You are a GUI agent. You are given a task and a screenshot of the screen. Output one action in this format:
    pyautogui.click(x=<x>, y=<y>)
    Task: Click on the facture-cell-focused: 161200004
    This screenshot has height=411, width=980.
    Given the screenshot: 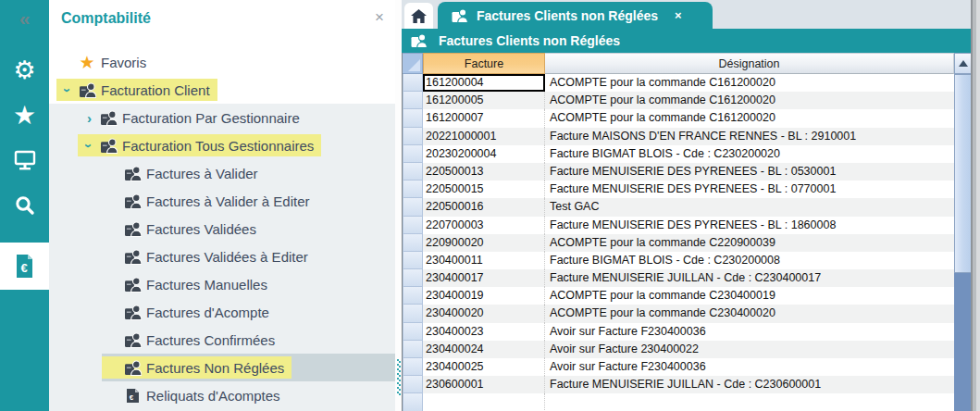 What is the action you would take?
    pyautogui.click(x=484, y=83)
    